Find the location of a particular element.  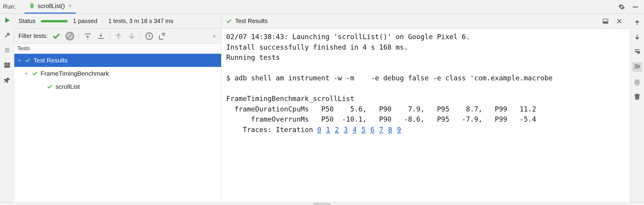

show-passed-icon is located at coordinates (56, 36).